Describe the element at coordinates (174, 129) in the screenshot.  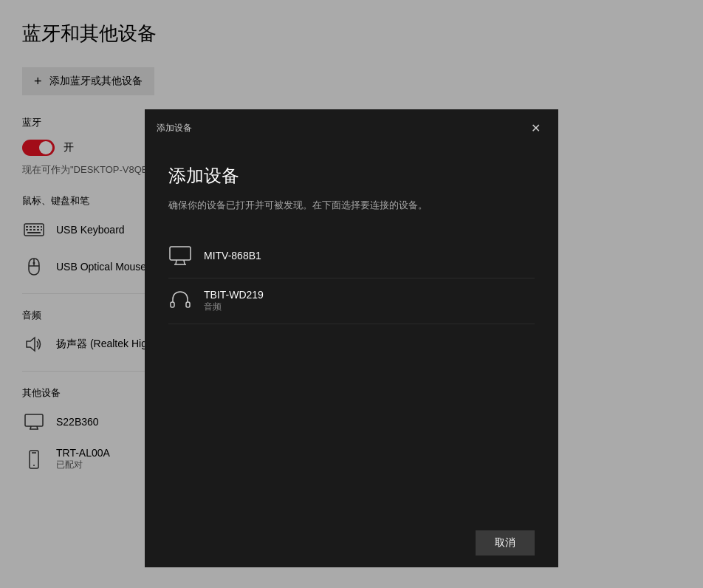
I see `modal-titlebar-text: 添加设备` at that location.